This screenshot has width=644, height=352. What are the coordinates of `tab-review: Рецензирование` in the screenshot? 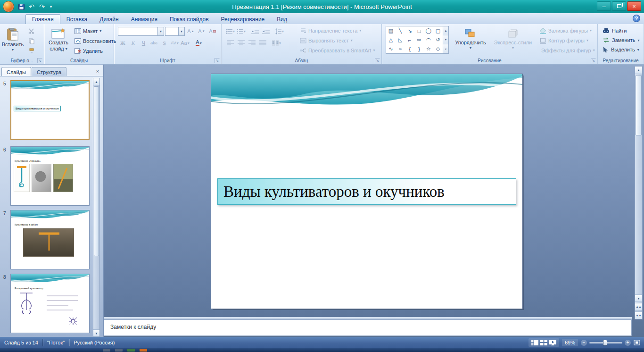 It's located at (243, 19).